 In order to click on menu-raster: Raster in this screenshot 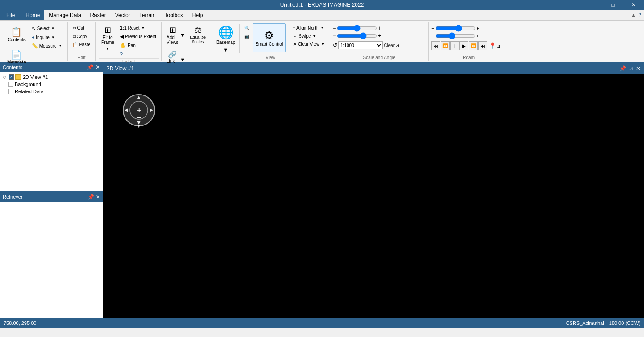, I will do `click(98, 15)`.